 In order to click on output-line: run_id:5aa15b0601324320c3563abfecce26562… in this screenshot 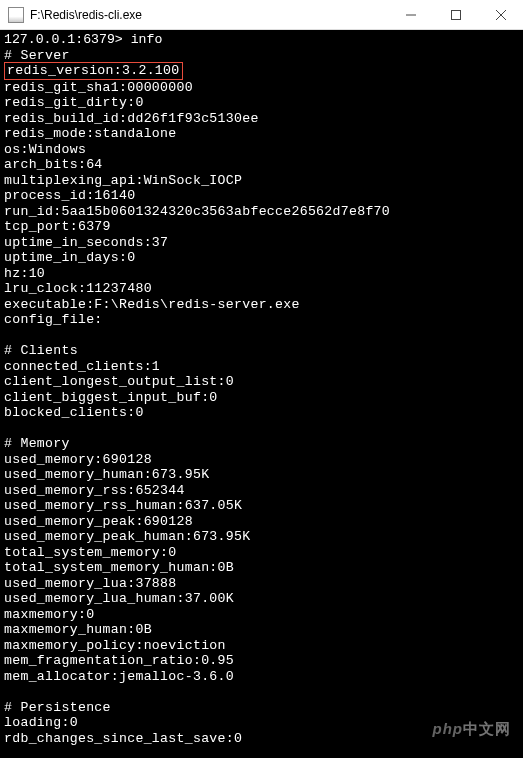, I will do `click(262, 212)`.